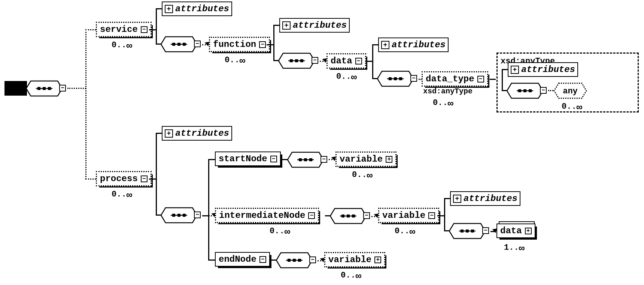 Image resolution: width=644 pixels, height=285 pixels. I want to click on sequence-root, so click(42, 87).